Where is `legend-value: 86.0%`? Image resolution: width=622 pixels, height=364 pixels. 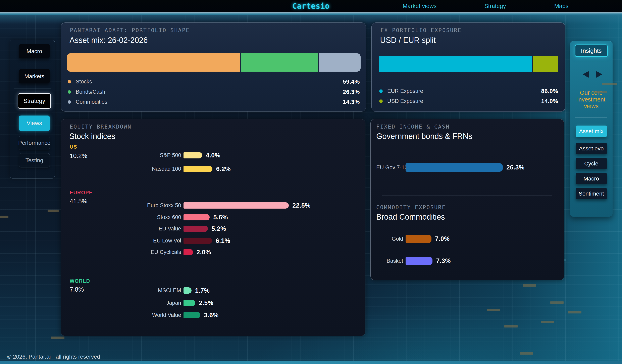 legend-value: 86.0% is located at coordinates (549, 91).